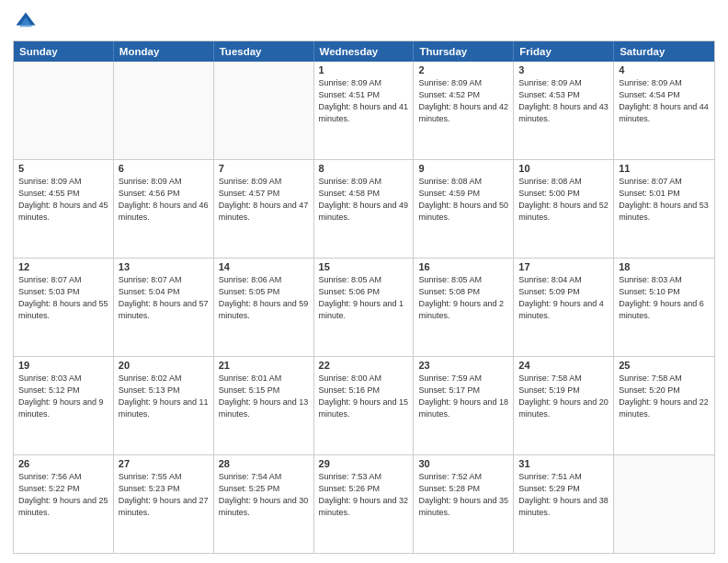  I want to click on calendar-cell: 26Sunrise: 7:56 AMSunset: 5:22 PMDayligh…, so click(64, 504).